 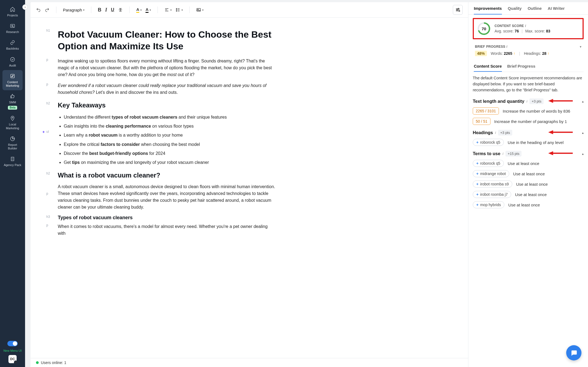 What do you see at coordinates (13, 122) in the screenshot?
I see `sidebar-item-local-marketing: Local Marketing` at bounding box center [13, 122].